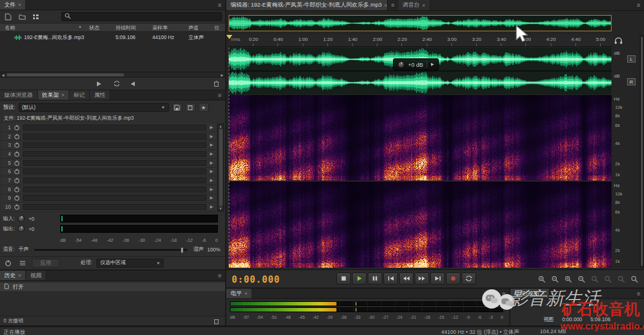 The image size is (644, 335). Describe the element at coordinates (190, 107) in the screenshot. I see `delete-preset-icon` at that location.